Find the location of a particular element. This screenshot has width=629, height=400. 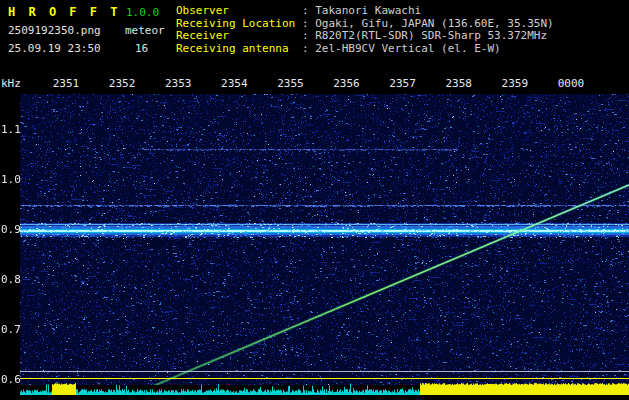

time-tick-label: 2359 is located at coordinates (515, 84).